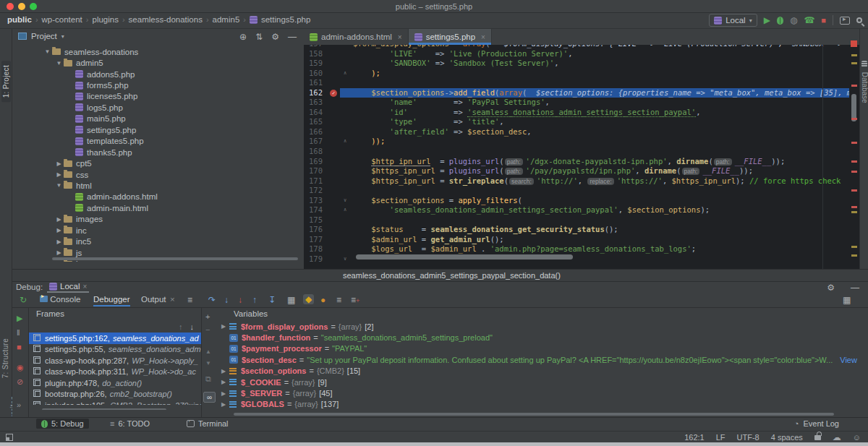 The width and height of the screenshot is (868, 446). Describe the element at coordinates (848, 360) in the screenshot. I see `view-link: View` at that location.